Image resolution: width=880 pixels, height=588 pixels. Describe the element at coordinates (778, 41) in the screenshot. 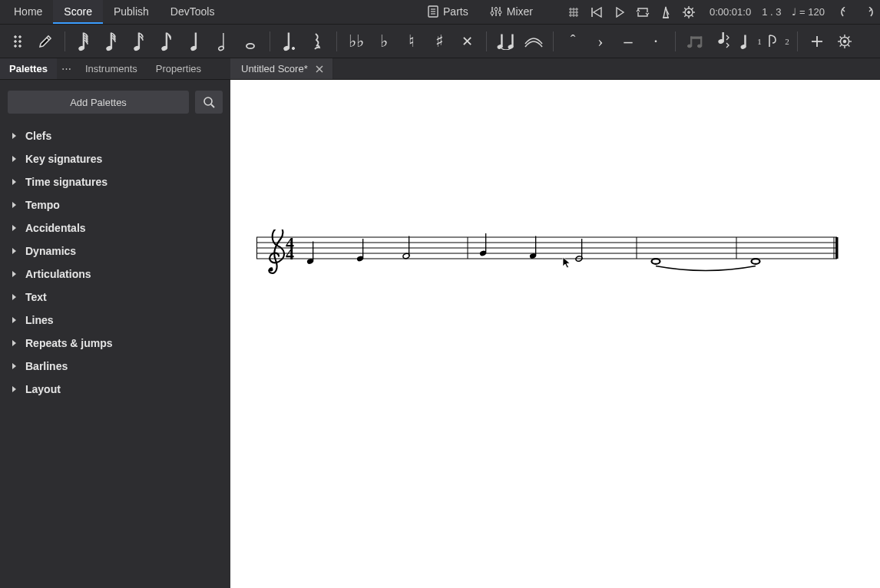

I see `voice2-button: 2` at that location.